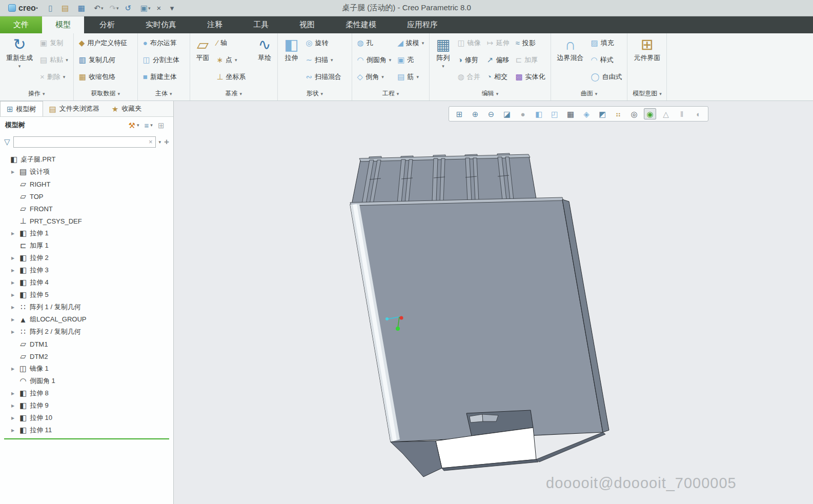  Describe the element at coordinates (87, 196) in the screenshot. I see `tree-item-top-plane: ▶ ▱ TOP` at that location.